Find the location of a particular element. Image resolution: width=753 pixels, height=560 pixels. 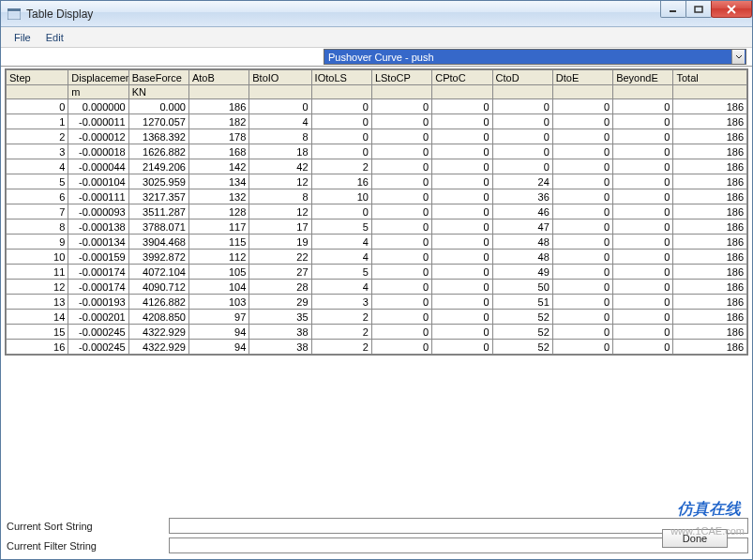

cell: 19 is located at coordinates (280, 242).